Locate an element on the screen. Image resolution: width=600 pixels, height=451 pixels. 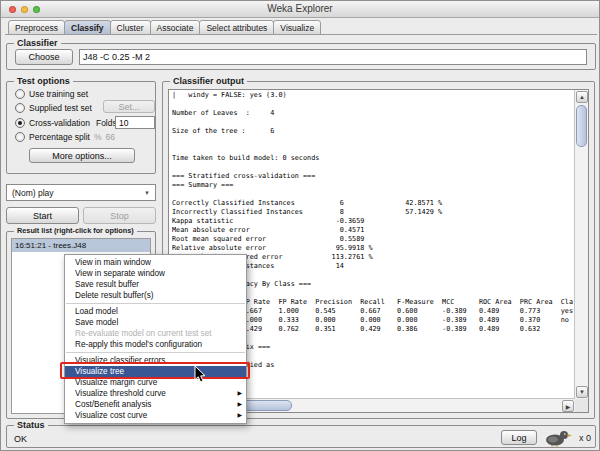
more-options-button: More options... is located at coordinates (82, 156).